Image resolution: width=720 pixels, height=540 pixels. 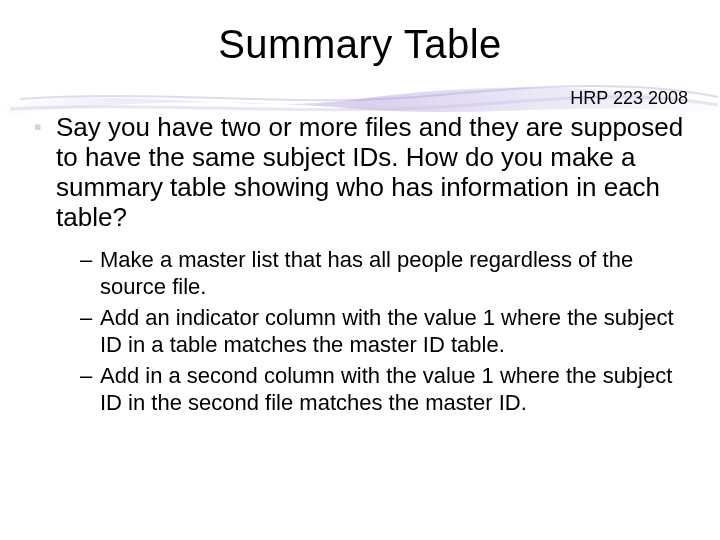 What do you see at coordinates (383, 389) in the screenshot?
I see `sub-bullet-item: – Add in a second column with the value …` at bounding box center [383, 389].